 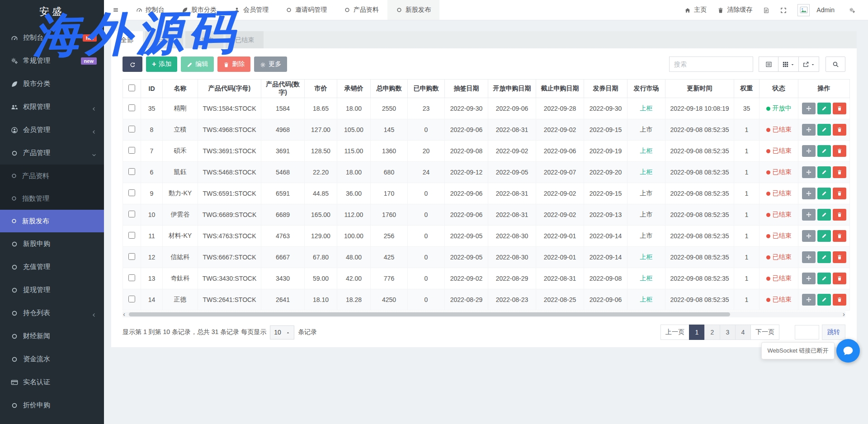 What do you see at coordinates (52, 382) in the screenshot?
I see `sidebar-item-real-name: 实名认证` at bounding box center [52, 382].